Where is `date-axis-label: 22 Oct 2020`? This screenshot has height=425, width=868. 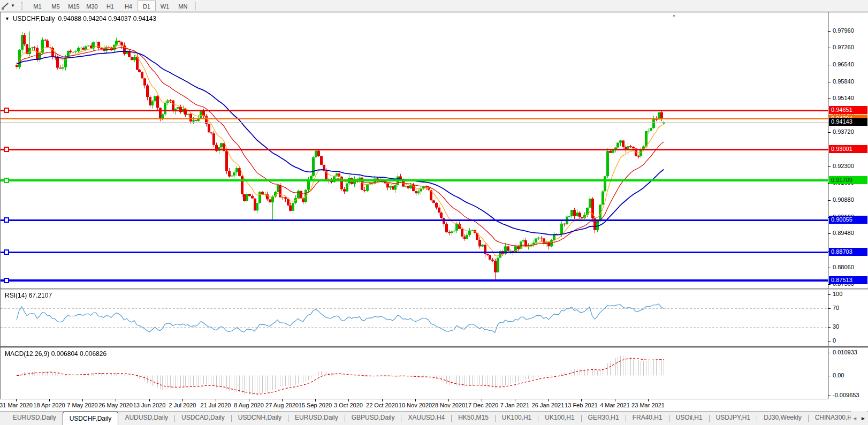 date-axis-label: 22 Oct 2020 is located at coordinates (382, 405).